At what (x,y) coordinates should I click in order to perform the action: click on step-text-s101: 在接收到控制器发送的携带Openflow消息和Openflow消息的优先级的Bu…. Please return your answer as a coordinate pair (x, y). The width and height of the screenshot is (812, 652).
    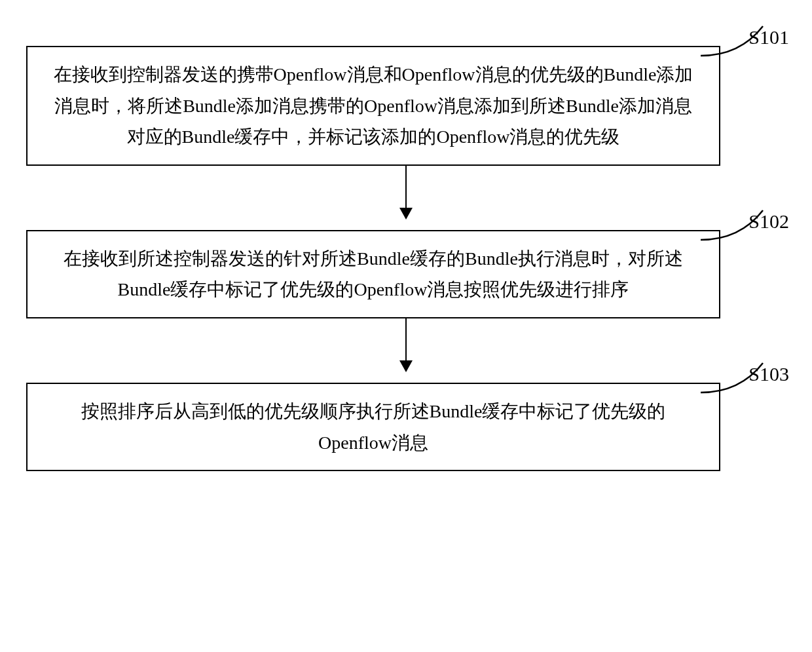
    Looking at the image, I should click on (373, 105).